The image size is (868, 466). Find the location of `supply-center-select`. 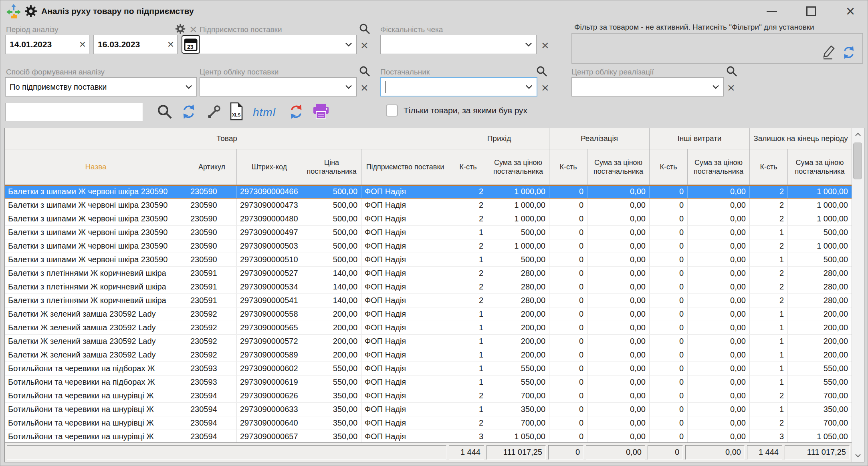

supply-center-select is located at coordinates (278, 87).